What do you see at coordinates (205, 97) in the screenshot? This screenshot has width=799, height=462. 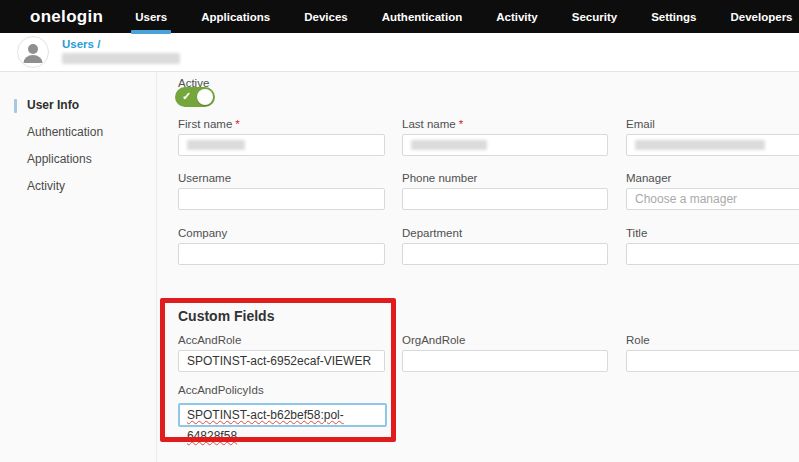 I see `toggle-knob` at bounding box center [205, 97].